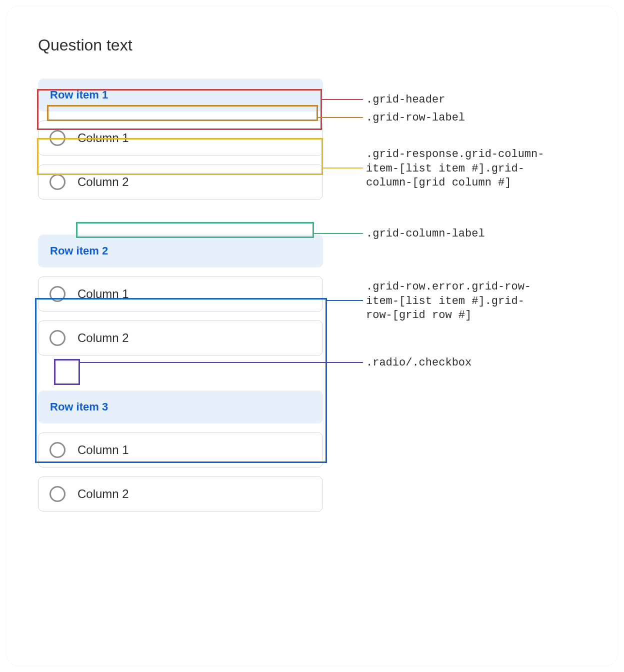 This screenshot has width=624, height=672. I want to click on grid-header: Row item 1, so click(180, 95).